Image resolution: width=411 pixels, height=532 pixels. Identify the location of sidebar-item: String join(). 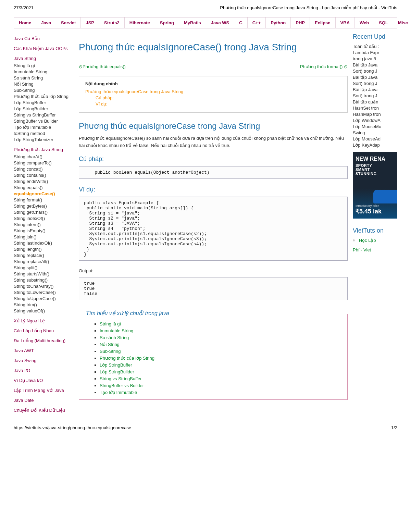
(44, 237).